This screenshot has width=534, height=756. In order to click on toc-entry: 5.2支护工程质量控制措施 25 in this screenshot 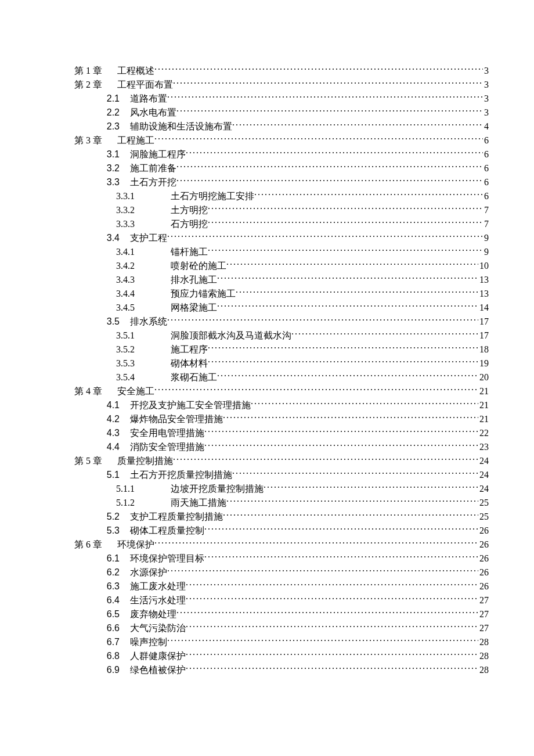, I will do `click(267, 517)`.